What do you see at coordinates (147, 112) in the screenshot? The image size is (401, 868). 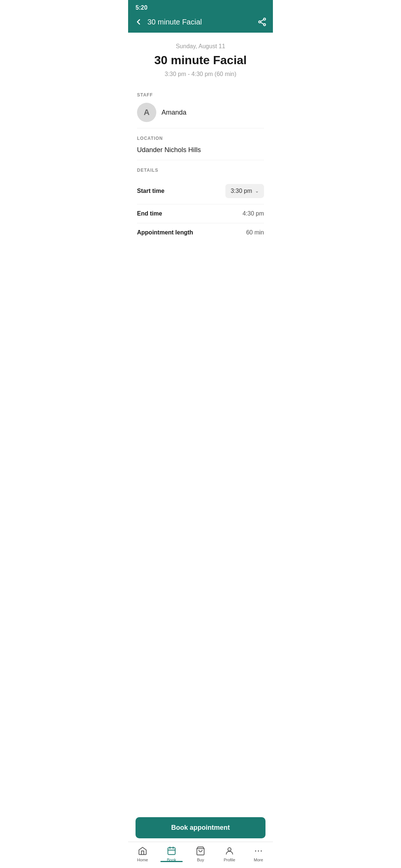 I see `staff-avatar: A` at bounding box center [147, 112].